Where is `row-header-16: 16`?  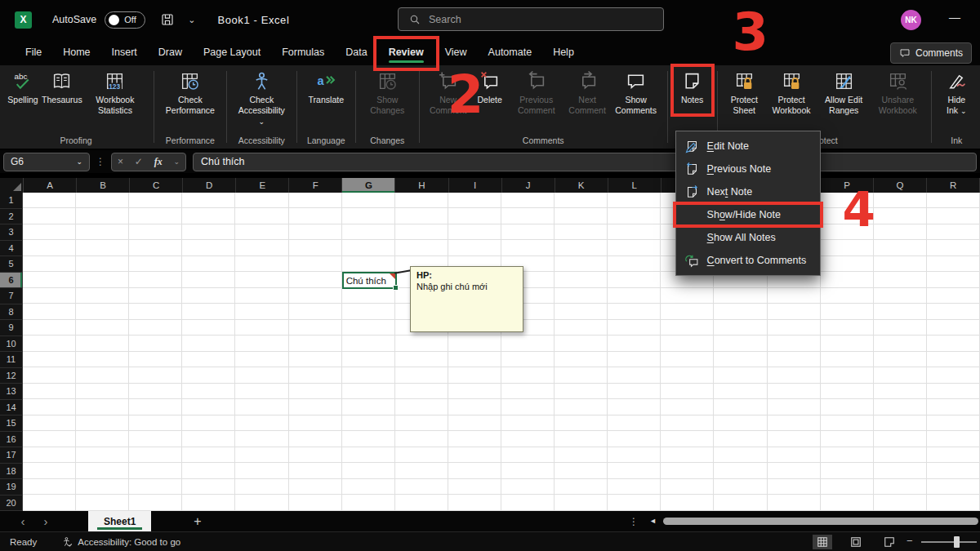
row-header-16: 16 is located at coordinates (11, 440).